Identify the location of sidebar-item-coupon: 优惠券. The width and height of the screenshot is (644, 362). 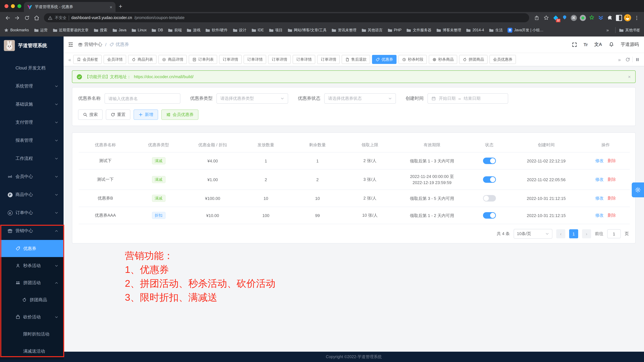
(32, 248).